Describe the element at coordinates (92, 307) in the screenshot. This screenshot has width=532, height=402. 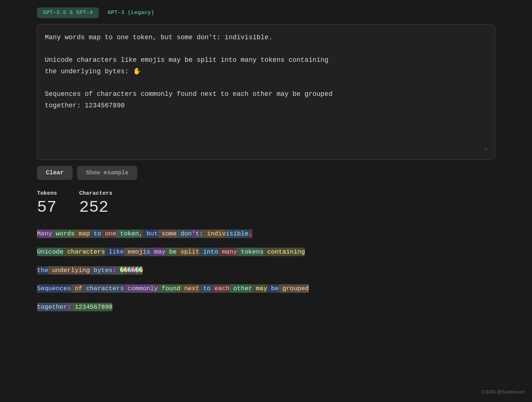
I see `token-span: 1234567890` at that location.